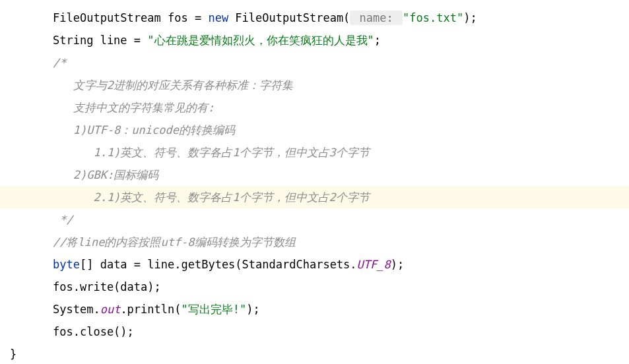 This screenshot has width=629, height=364. What do you see at coordinates (314, 107) in the screenshot?
I see `code-line-5: 支持中文的字符集常见的有:` at bounding box center [314, 107].